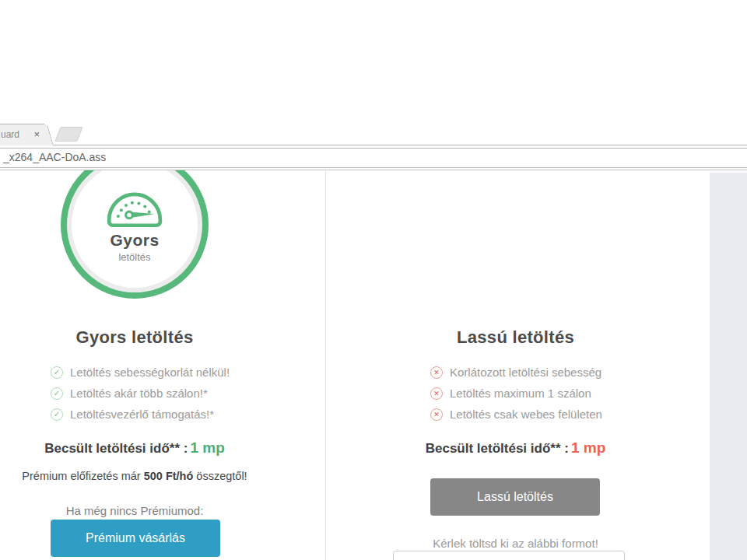 The width and height of the screenshot is (747, 560). I want to click on fast-download-circle: Gyors letöltés, so click(135, 235).